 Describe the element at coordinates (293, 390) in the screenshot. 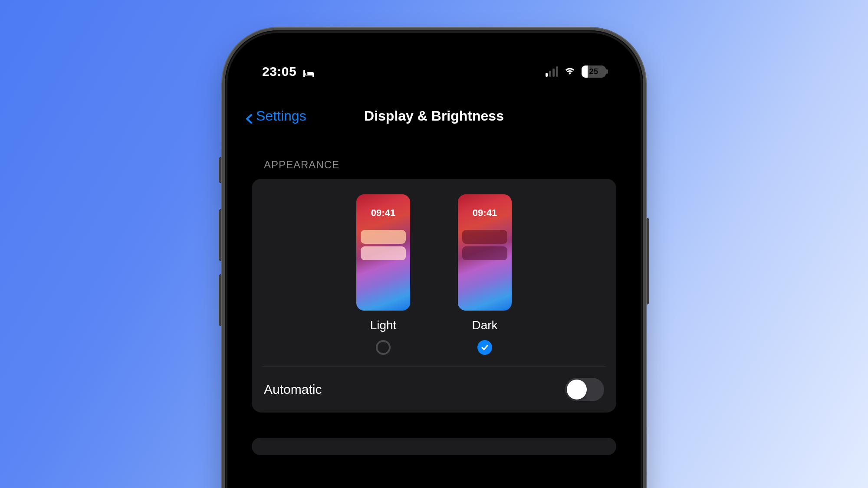

I see `automatic-label: Automatic` at that location.